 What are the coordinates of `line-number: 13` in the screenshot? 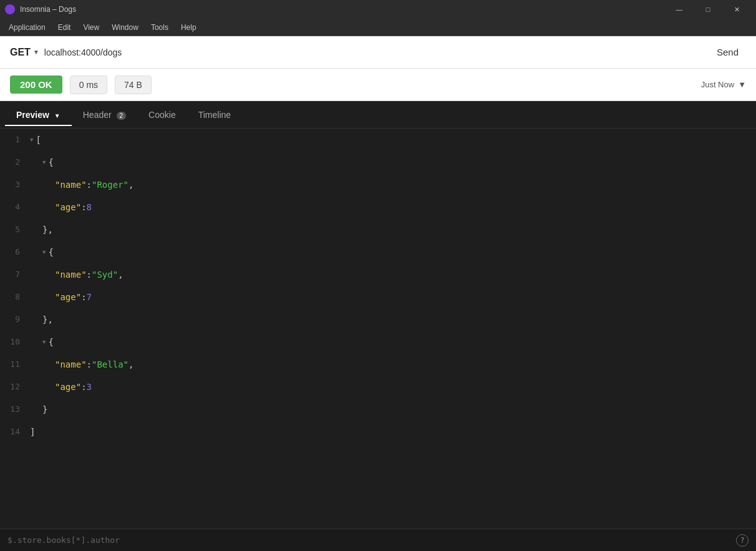 It's located at (17, 409).